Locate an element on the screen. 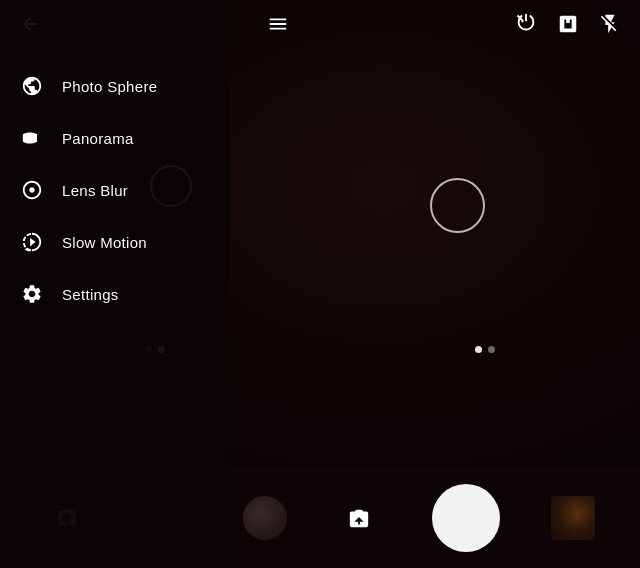 Image resolution: width=640 pixels, height=568 pixels. settings-label: Settings is located at coordinates (90, 294).